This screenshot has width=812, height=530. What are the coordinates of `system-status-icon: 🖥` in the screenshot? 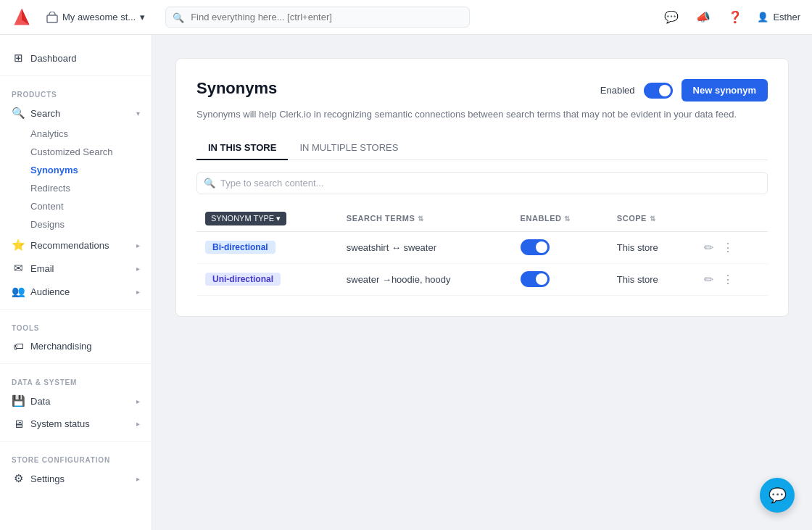 It's located at (18, 423).